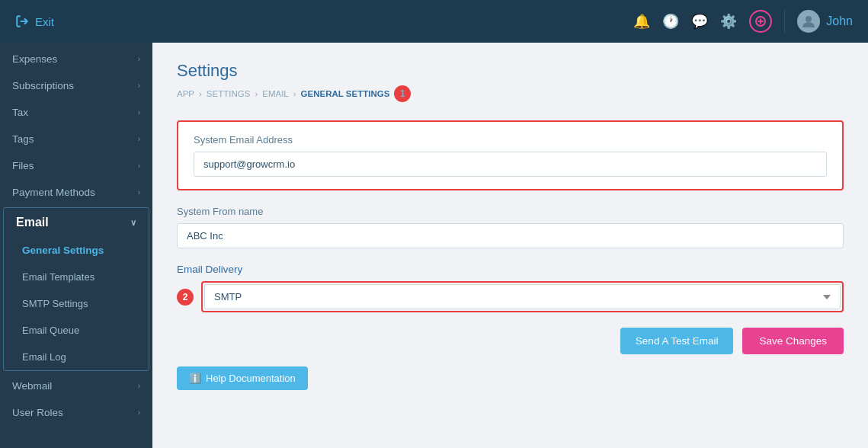  Describe the element at coordinates (76, 386) in the screenshot. I see `sidebar-item-webmail: Webmail ›` at that location.